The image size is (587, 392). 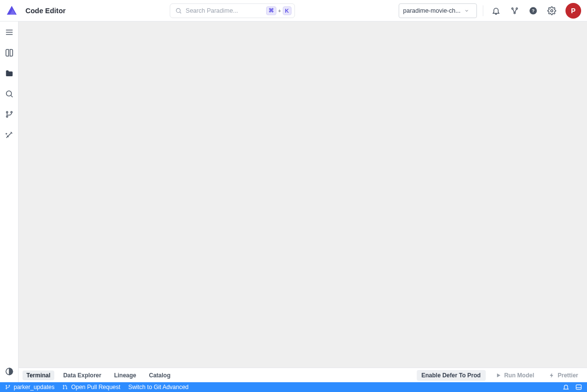 What do you see at coordinates (232, 11) in the screenshot?
I see `search-input: Search Paradime... ⌘ + K` at bounding box center [232, 11].